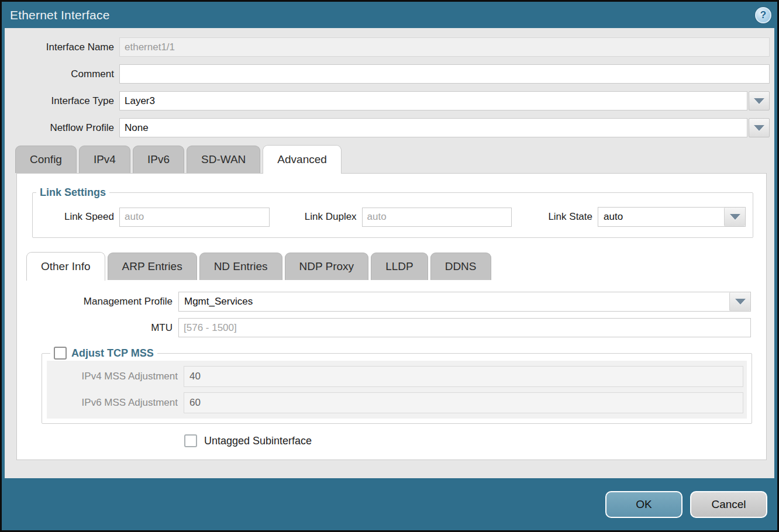 This screenshot has height=532, width=779. Describe the element at coordinates (152, 267) in the screenshot. I see `tab-arp-entries: ARP Entries` at that location.